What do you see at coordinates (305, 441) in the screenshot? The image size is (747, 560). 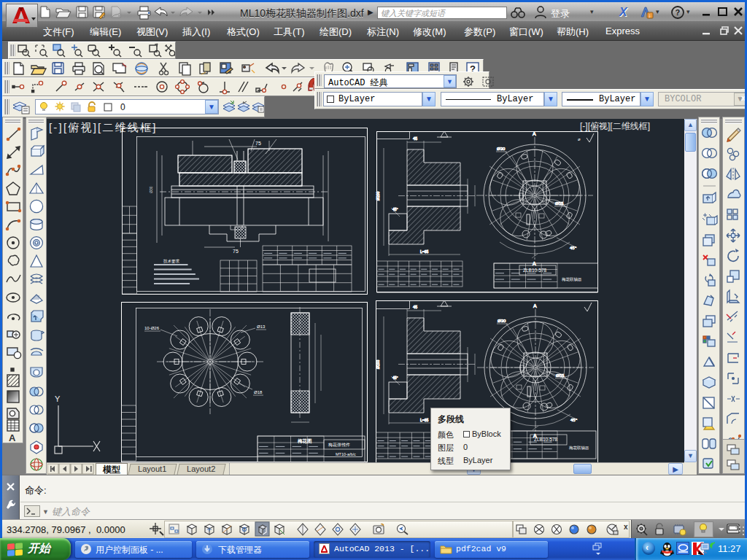 I see `svg-text: 梅花图` at bounding box center [305, 441].